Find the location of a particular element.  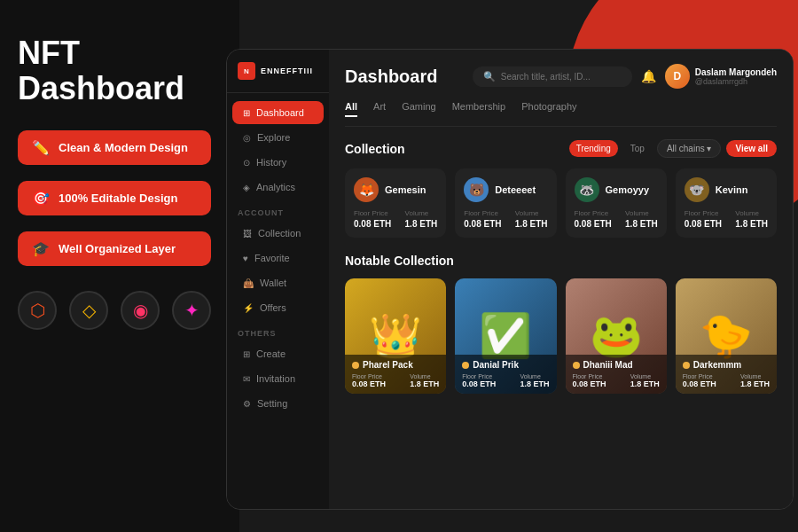

tab-membership: Membership is located at coordinates (479, 109).